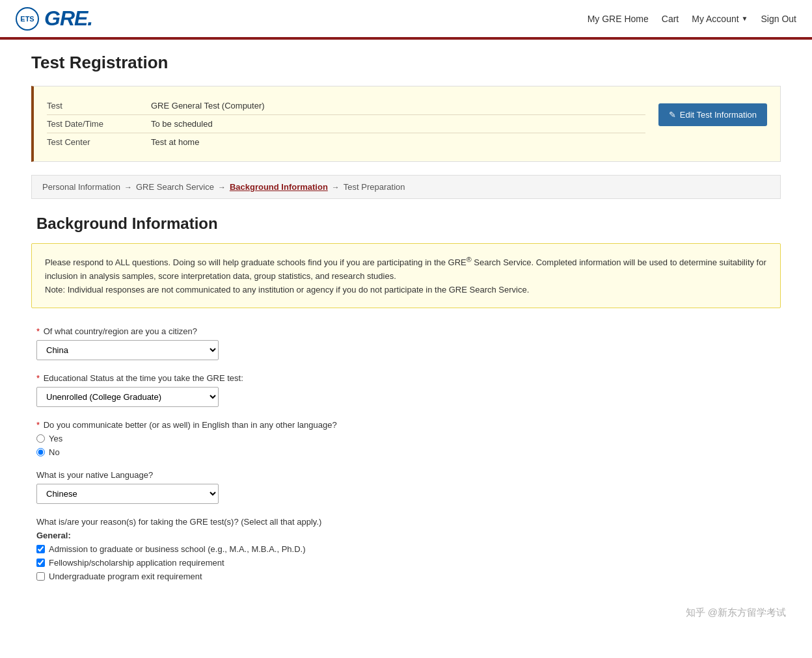 The image size is (812, 658). Describe the element at coordinates (40, 549) in the screenshot. I see `reason-admission-checkbox` at that location.